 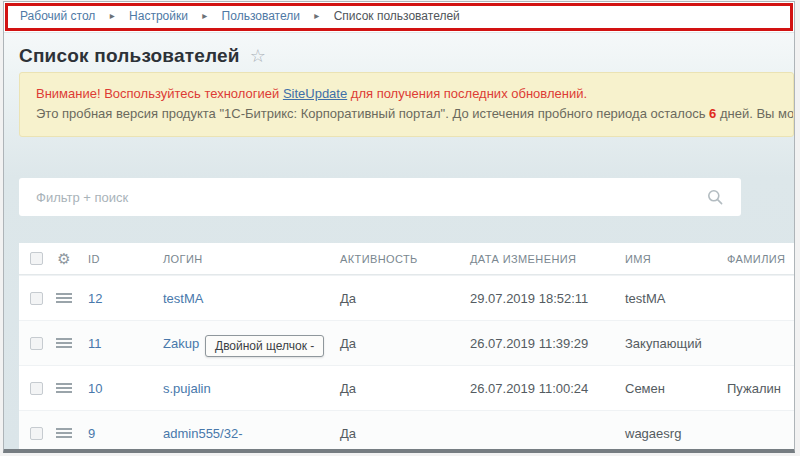 I want to click on notice-line1-suffix: для получения последних обновлений., so click(x=467, y=94).